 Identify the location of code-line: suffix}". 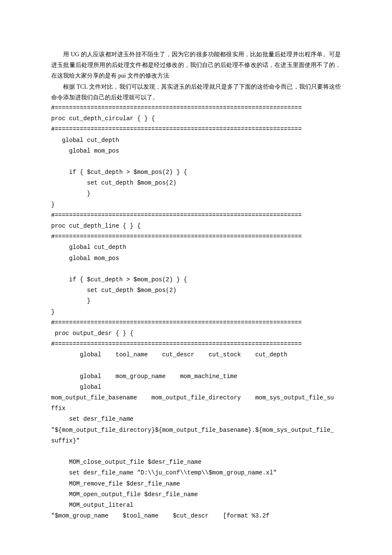
(196, 441).